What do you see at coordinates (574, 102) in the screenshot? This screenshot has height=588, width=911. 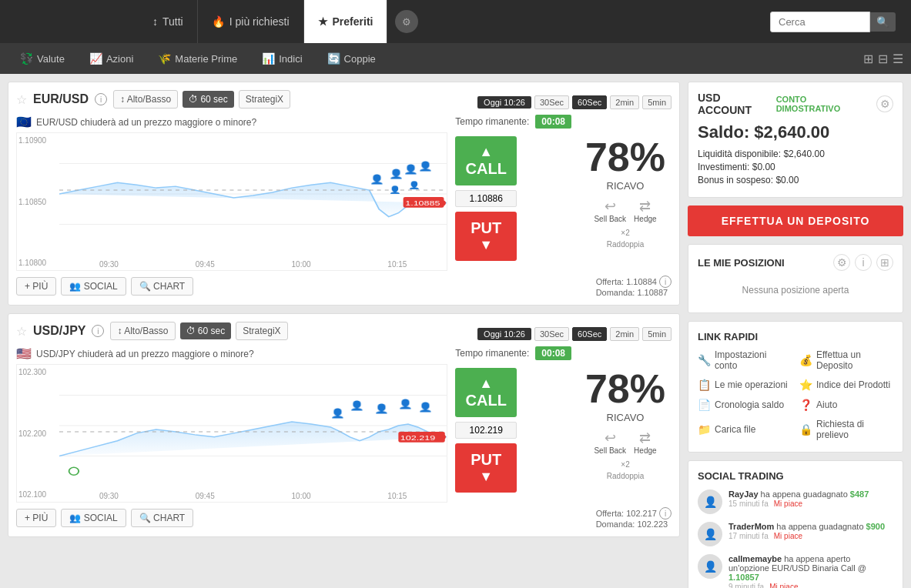 I see `time-controls-eurusd: Oggi 10:26 30Sec 60Sec 2min 5min` at bounding box center [574, 102].